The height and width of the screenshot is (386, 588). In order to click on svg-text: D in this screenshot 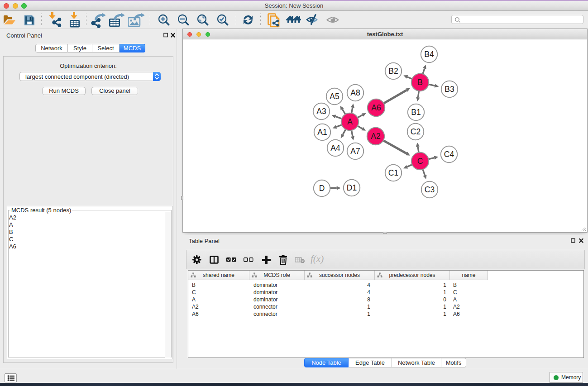, I will do `click(322, 188)`.